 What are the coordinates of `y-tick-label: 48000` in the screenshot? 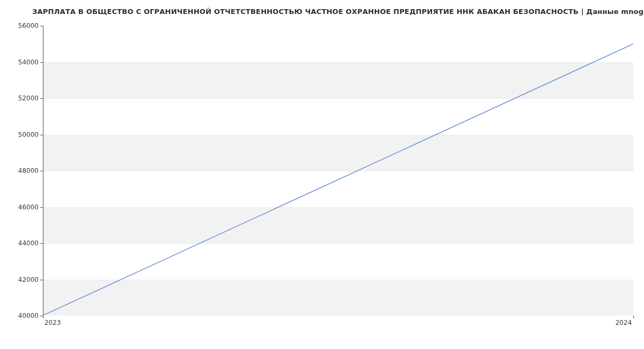 It's located at (28, 171).